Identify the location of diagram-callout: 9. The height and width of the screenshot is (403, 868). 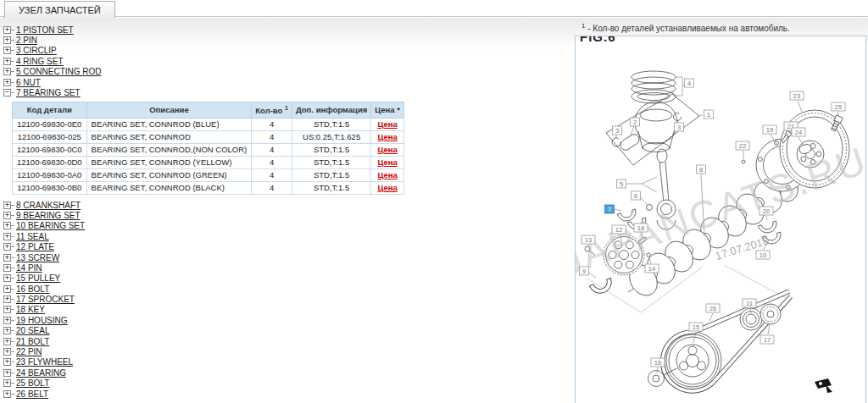
(585, 271).